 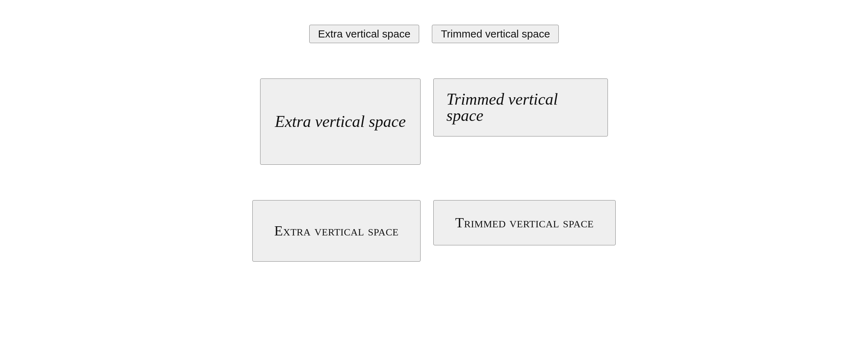 I want to click on label-extra-script: Extra vertical space, so click(x=340, y=122).